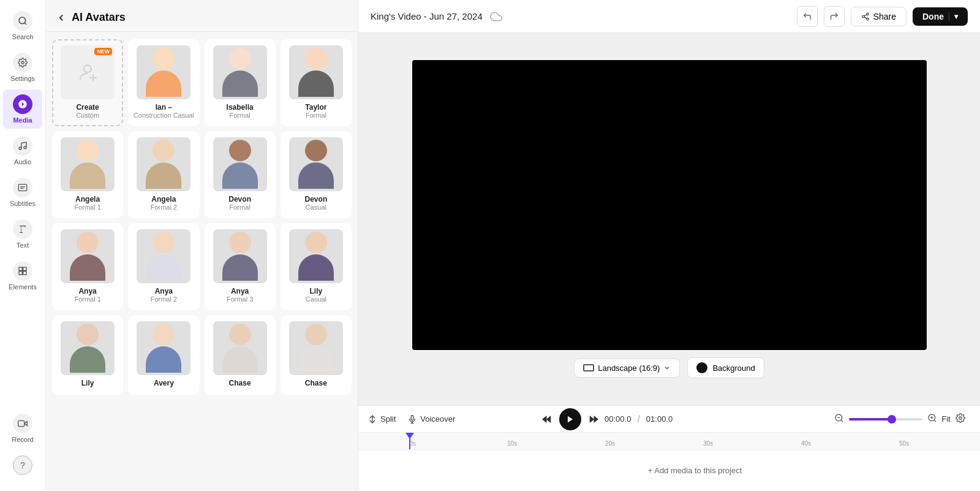 The height and width of the screenshot is (491, 980). I want to click on avatar-card-create: NEW Create Custom, so click(88, 83).